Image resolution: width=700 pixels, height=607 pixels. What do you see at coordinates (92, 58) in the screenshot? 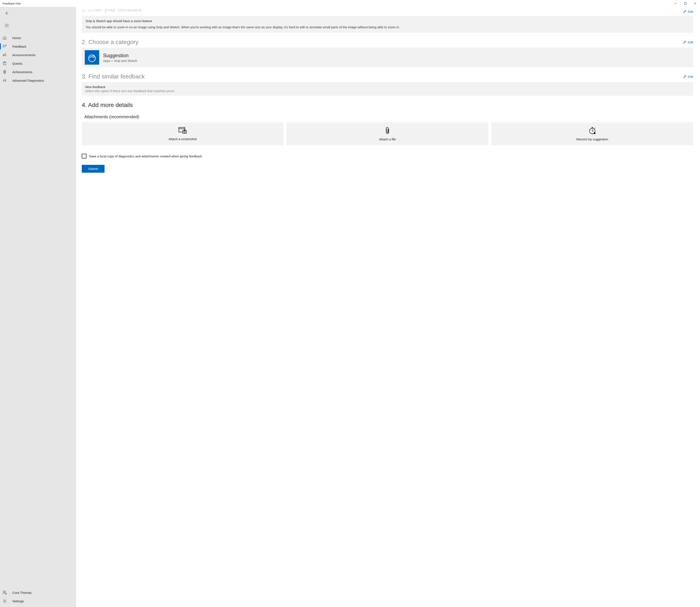
I see `category-icon` at bounding box center [92, 58].